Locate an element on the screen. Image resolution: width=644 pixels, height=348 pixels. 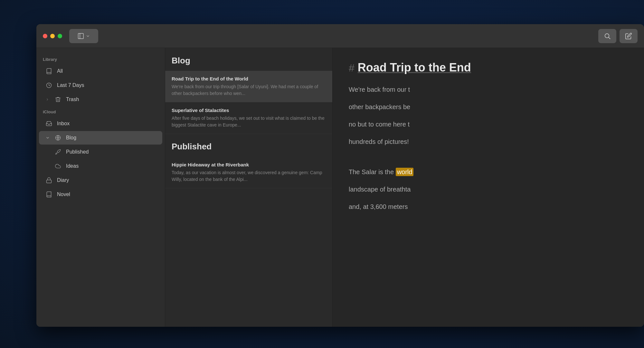
note-card-road-trip-preview: We're back from our trip through [Salar … is located at coordinates (249, 90).